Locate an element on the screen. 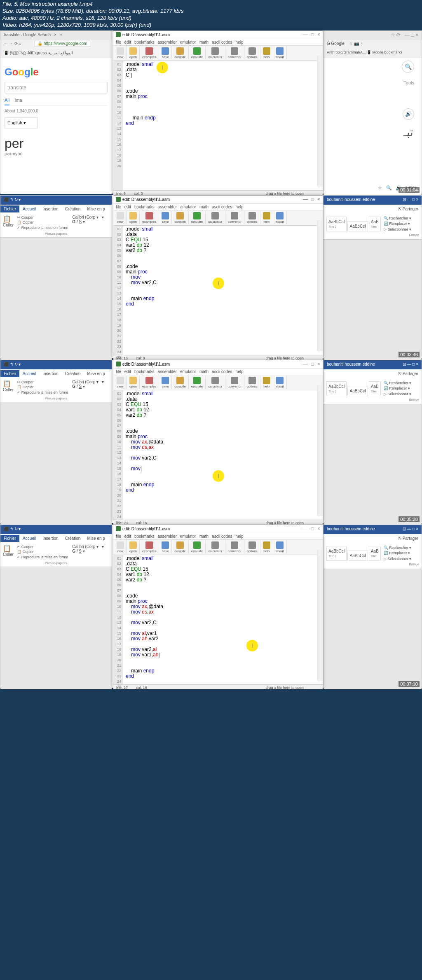  chrome-window-right: ☆ ⟳ — □ × G Google ☆ 📷 ⋮ Anthropic/Gramm… is located at coordinates (373, 112).